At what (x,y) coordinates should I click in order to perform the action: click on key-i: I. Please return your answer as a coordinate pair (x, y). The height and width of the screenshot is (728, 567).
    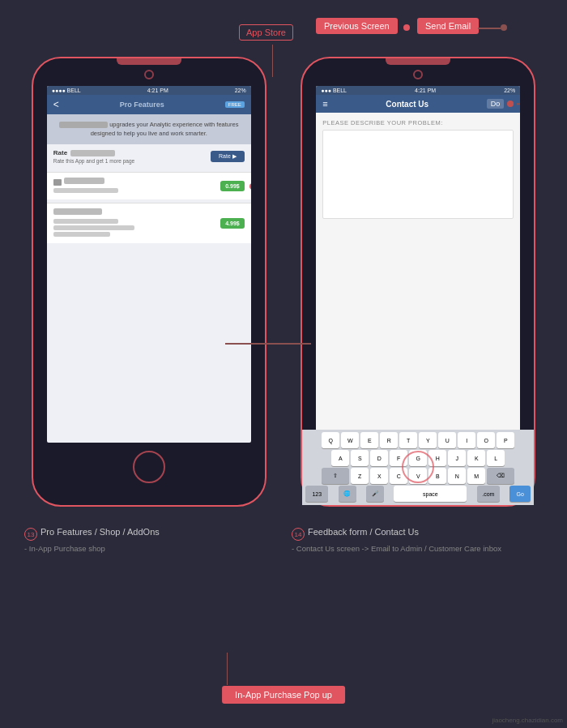
    Looking at the image, I should click on (467, 438).